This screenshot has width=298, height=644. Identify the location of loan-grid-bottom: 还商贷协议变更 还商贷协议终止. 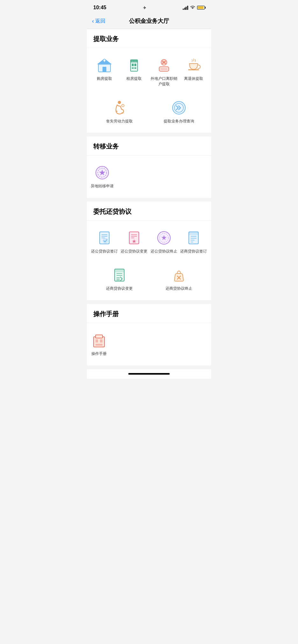
(149, 282).